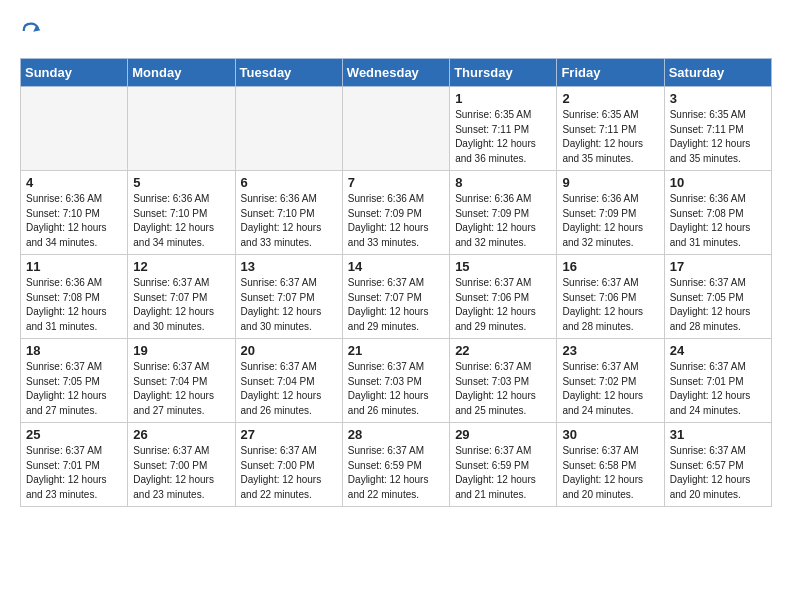 This screenshot has width=792, height=612. What do you see at coordinates (182, 297) in the screenshot?
I see `calendar-day-cell: 12Sunrise: 6:37 AM Sunset: 7:07 PM Dayli…` at bounding box center [182, 297].